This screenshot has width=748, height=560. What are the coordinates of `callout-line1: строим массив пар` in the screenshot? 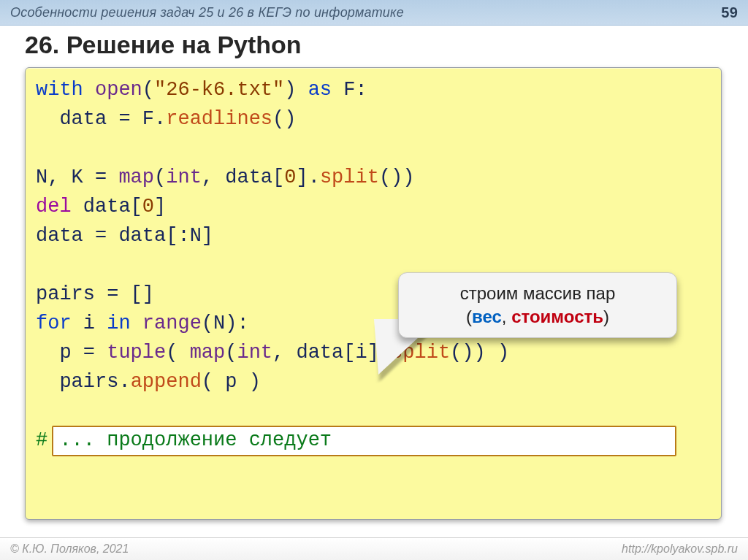 It's located at (538, 294).